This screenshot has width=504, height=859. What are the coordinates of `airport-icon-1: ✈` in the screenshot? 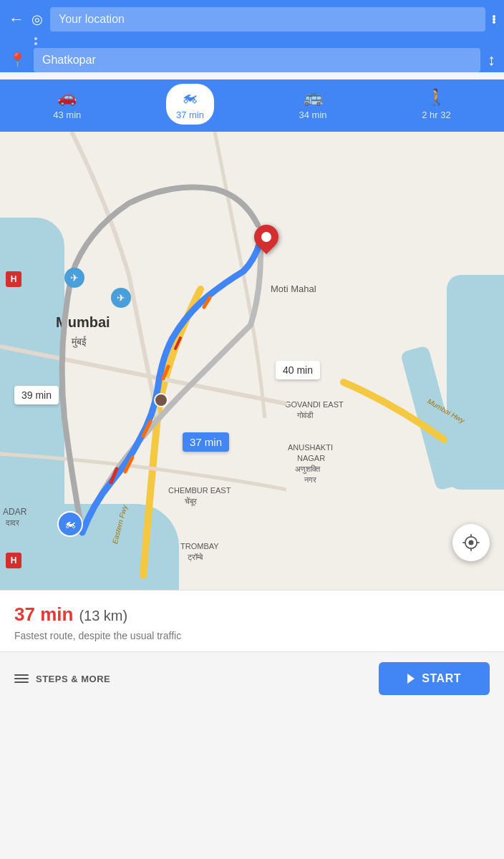 It's located at (74, 278).